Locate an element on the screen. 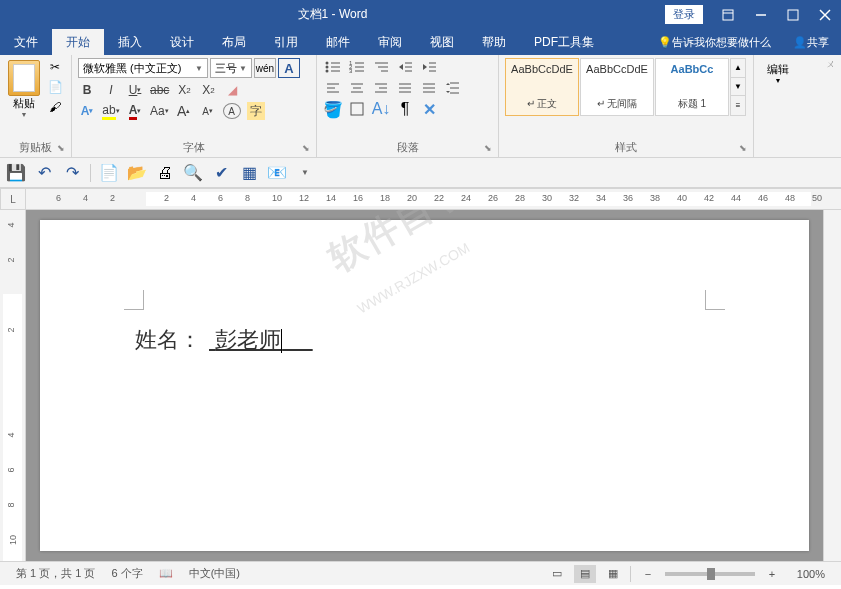  text-effects-button: A▾ is located at coordinates (87, 111).